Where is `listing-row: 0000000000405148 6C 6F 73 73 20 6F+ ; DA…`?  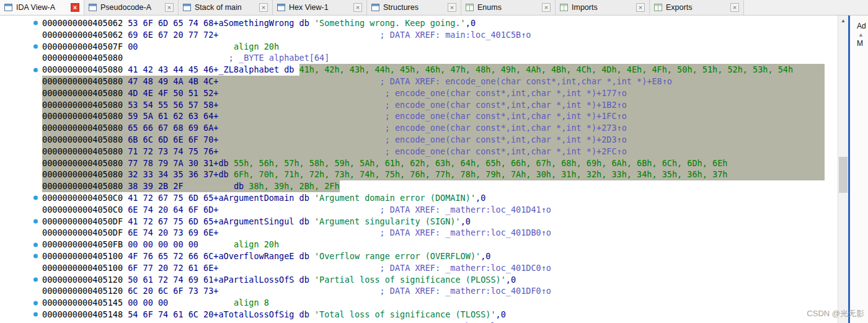 listing-row: 0000000000405148 6C 6F 73 73 20 6F+ ; DA… is located at coordinates (419, 322).